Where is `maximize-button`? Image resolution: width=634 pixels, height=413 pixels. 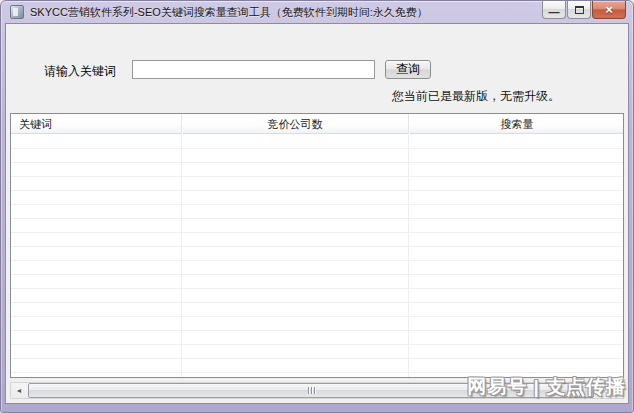
maximize-button is located at coordinates (579, 10).